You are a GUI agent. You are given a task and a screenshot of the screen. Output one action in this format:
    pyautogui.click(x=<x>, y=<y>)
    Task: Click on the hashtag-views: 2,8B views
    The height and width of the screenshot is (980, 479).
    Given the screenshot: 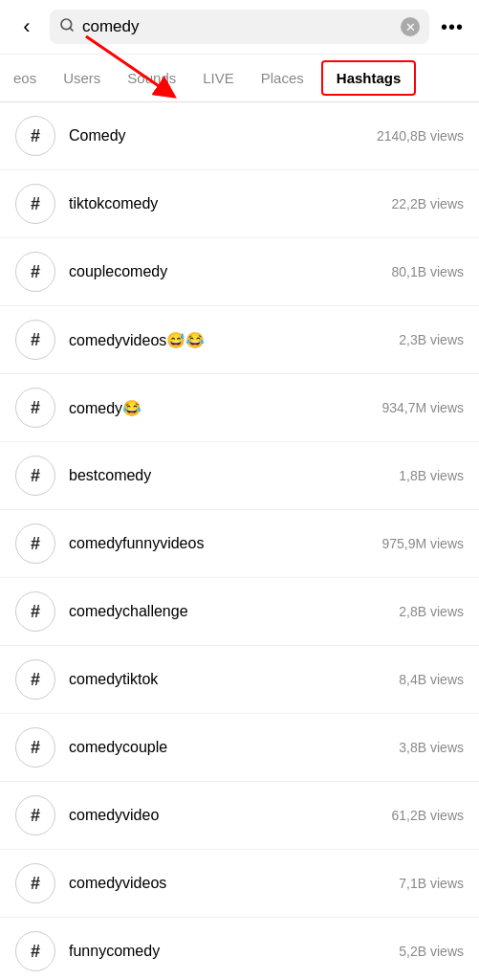 What is the action you would take?
    pyautogui.click(x=431, y=612)
    